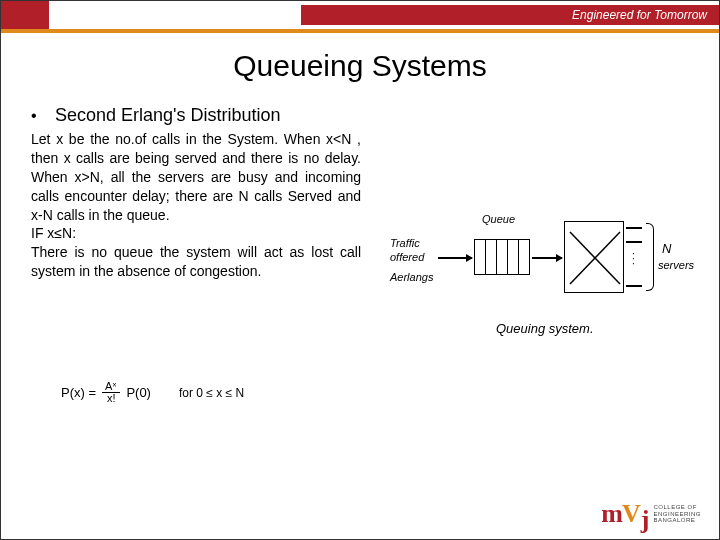 This screenshot has height=540, width=720. Describe the element at coordinates (111, 392) in the screenshot. I see `formula-fraction: Aˣ x!` at that location.